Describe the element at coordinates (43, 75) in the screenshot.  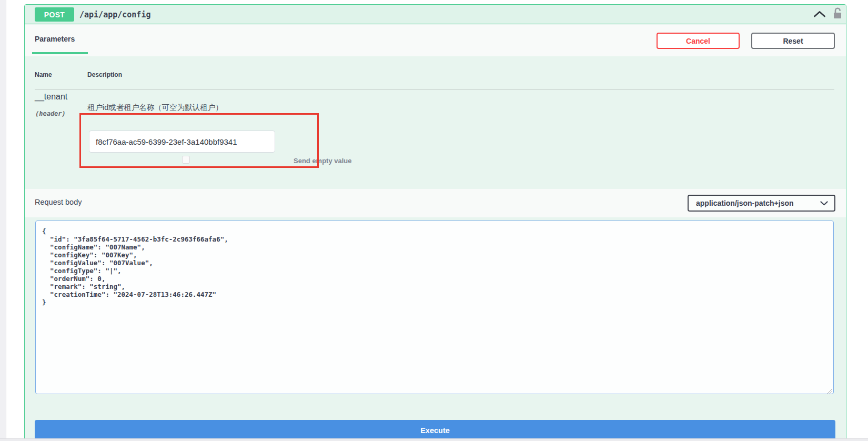
I see `column-header-name: Name` at that location.